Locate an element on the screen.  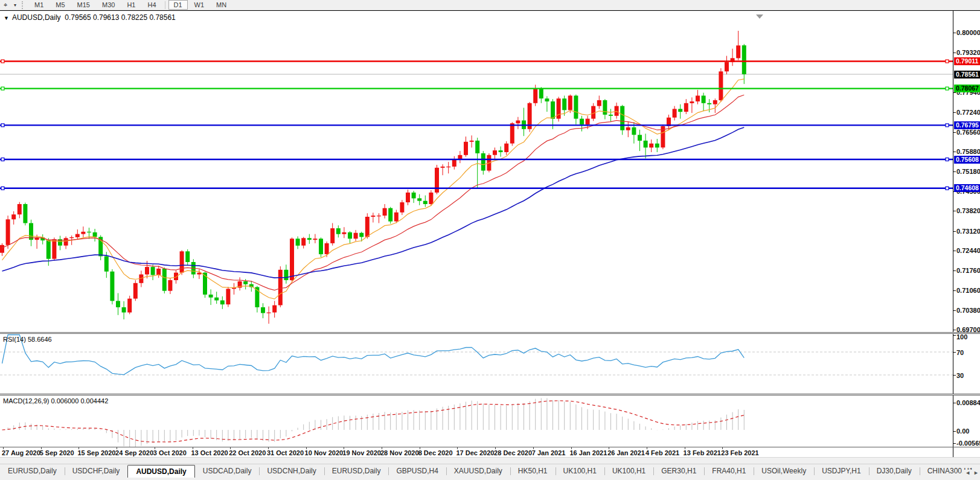
collapse-icon: ▼ is located at coordinates (6, 18).